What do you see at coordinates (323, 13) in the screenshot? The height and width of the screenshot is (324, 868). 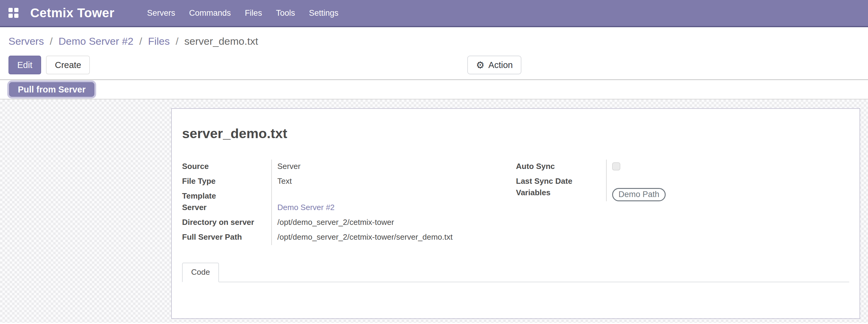 I see `menu-item-settings: Settings` at bounding box center [323, 13].